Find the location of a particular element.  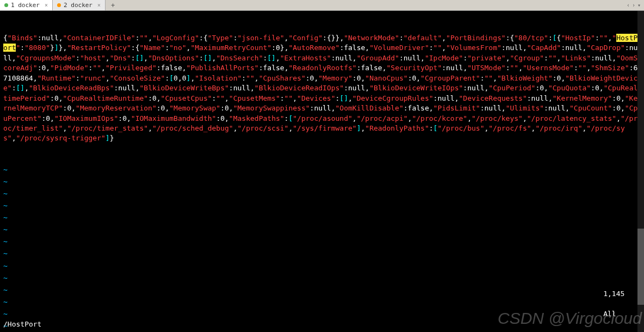

nav-down-icon: ▾ is located at coordinates (639, 5).